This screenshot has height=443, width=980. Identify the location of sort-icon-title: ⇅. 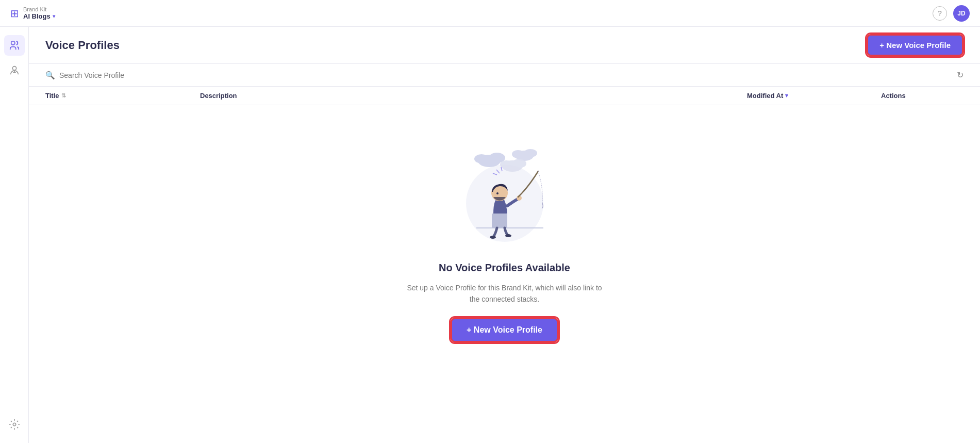
(64, 96).